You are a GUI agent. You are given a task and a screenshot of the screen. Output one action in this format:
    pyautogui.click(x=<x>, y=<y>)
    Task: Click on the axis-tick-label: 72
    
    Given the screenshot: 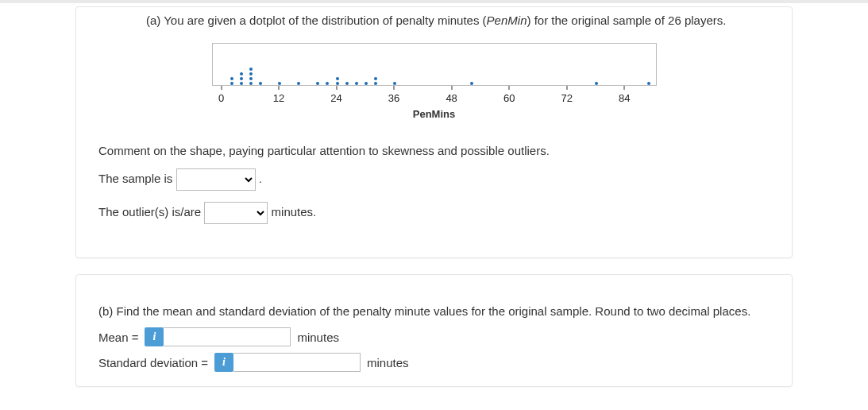 What is the action you would take?
    pyautogui.click(x=566, y=99)
    